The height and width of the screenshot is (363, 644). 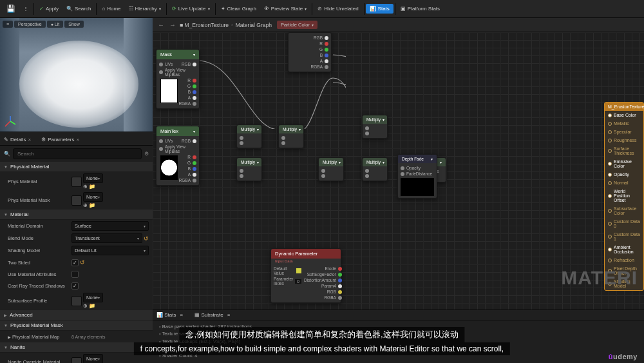 What do you see at coordinates (291, 137) in the screenshot?
I see `node-multiply-2: Multiply▾` at bounding box center [291, 137].